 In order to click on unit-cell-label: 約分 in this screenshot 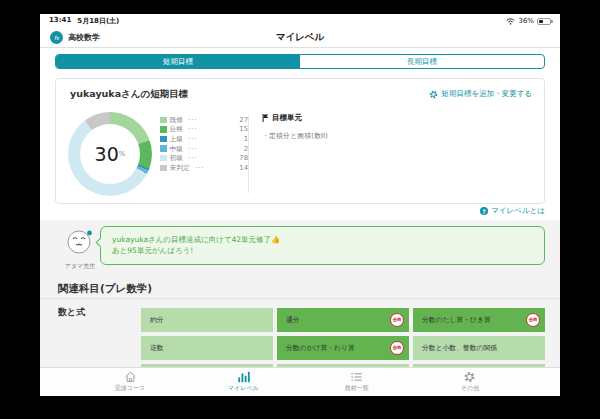, I will do `click(157, 320)`.